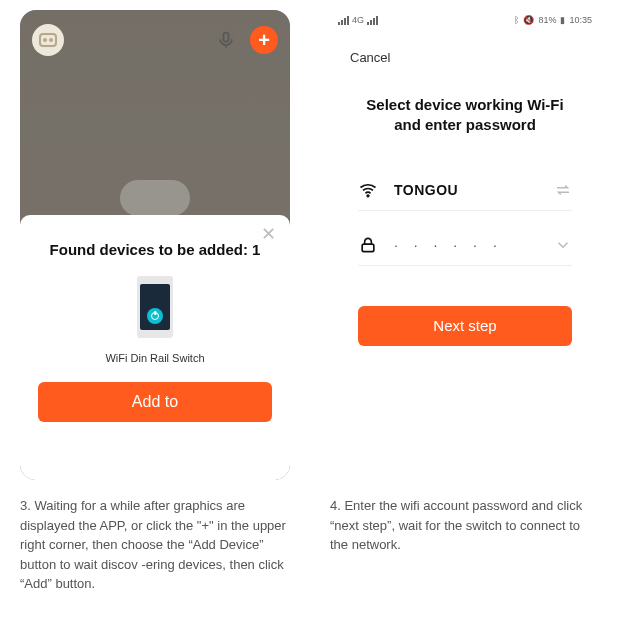 This screenshot has width=640, height=623. Describe the element at coordinates (562, 20) in the screenshot. I see `battery-icon: ▮` at that location.